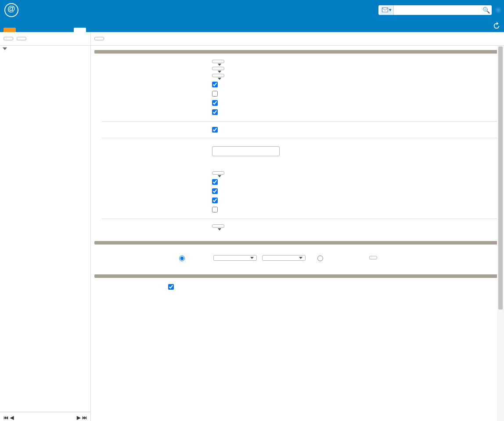 The height and width of the screenshot is (421, 504). What do you see at coordinates (215, 130) in the screenshot?
I see `cb-delete-invite` at bounding box center [215, 130].